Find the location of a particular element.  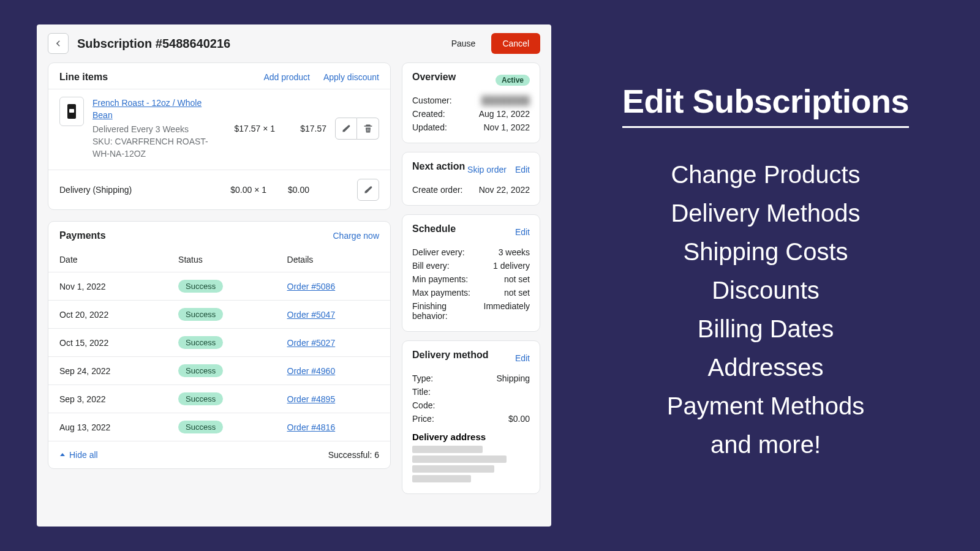

next-action-card: Next action Skip order Edit Create order… is located at coordinates (471, 179).